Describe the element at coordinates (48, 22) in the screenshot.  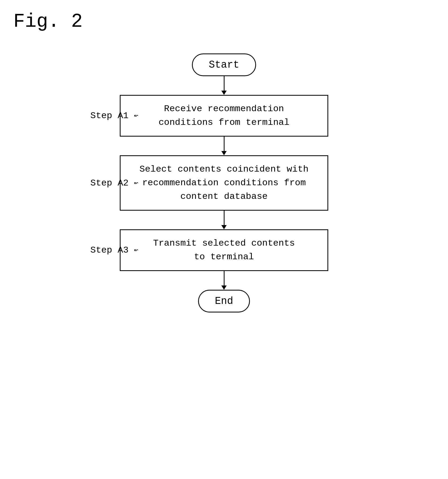
I see `page-title: Fig. 2` at that location.